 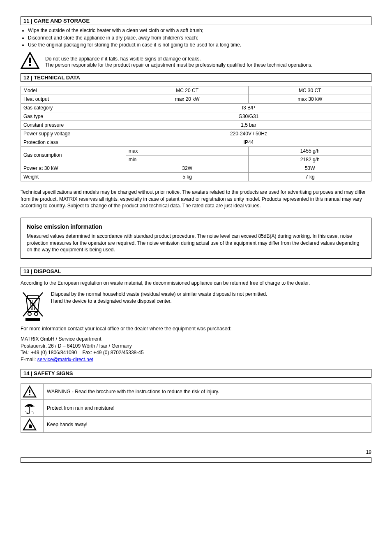 I want to click on spec-value: 5 kg, so click(x=187, y=177).